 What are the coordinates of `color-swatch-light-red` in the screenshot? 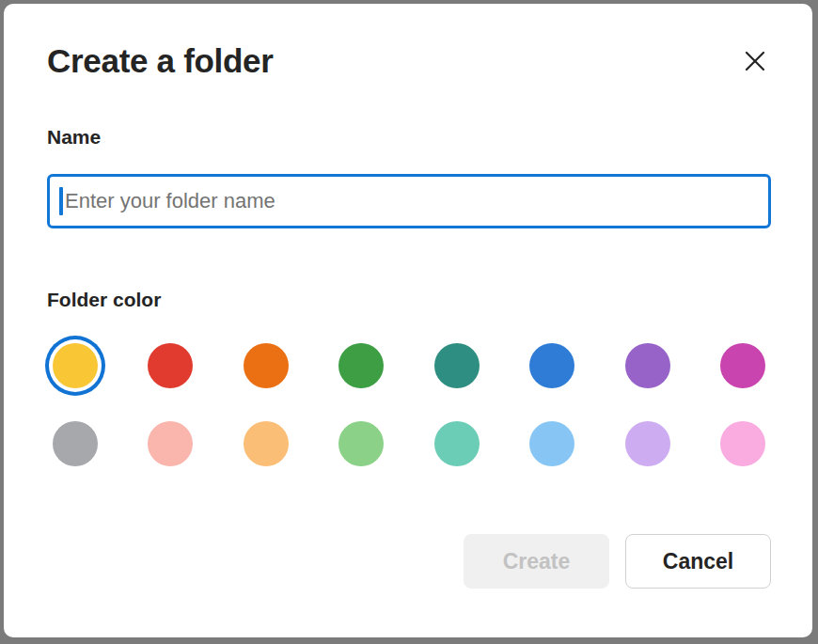 It's located at (170, 444).